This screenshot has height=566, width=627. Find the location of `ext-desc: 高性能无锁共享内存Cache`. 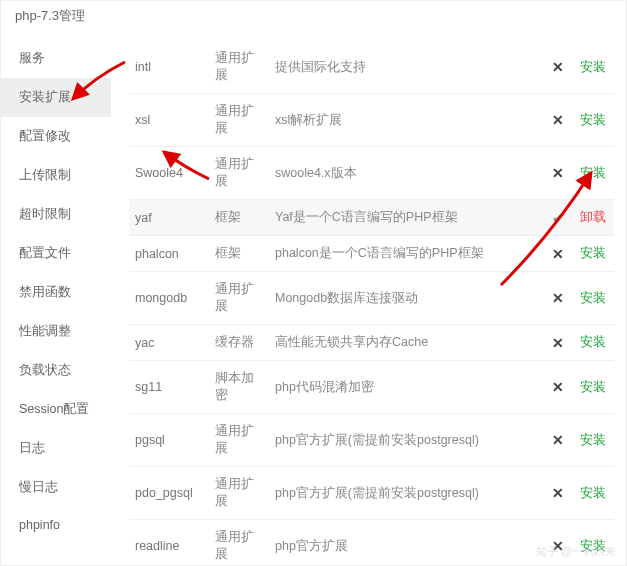

ext-desc: 高性能无锁共享内存Cache is located at coordinates (406, 343).